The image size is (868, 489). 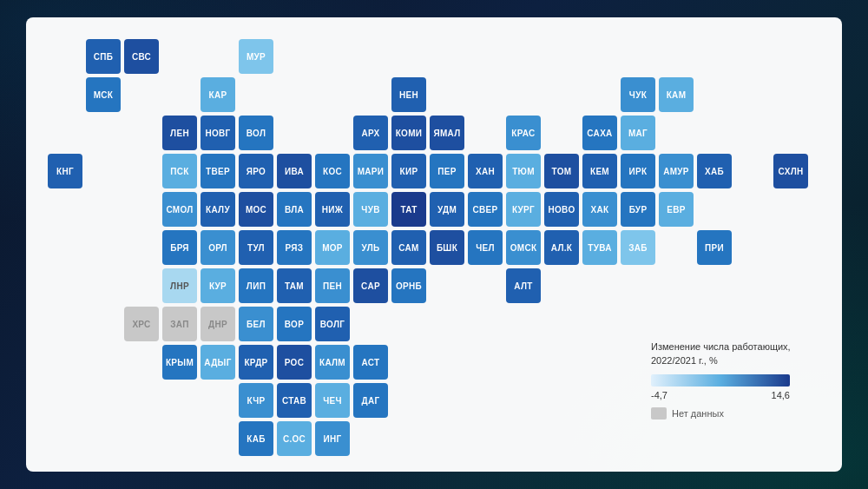 What do you see at coordinates (103, 56) in the screenshot?
I see `cell-spb: СПБ` at bounding box center [103, 56].